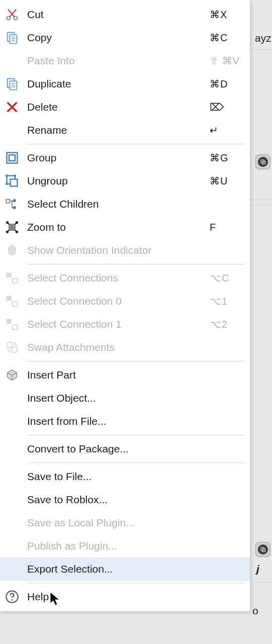  What do you see at coordinates (125, 546) in the screenshot?
I see `menu-item-publish-as-plugin: Publish as Plugin...` at bounding box center [125, 546].